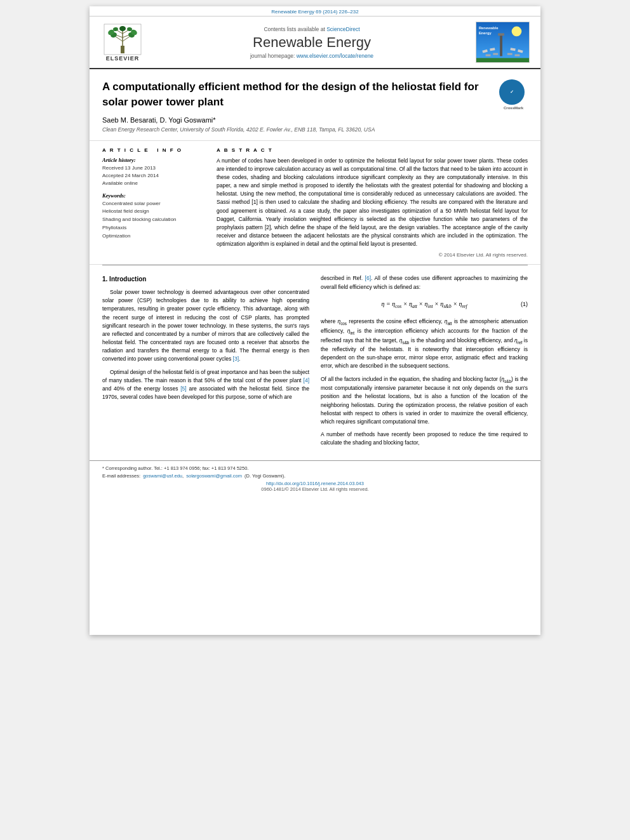  What do you see at coordinates (424, 305) in the screenshot?
I see `equation-1: η = ηcos × ηatt × ηint × ηs&b × ηref (1)` at bounding box center [424, 305].